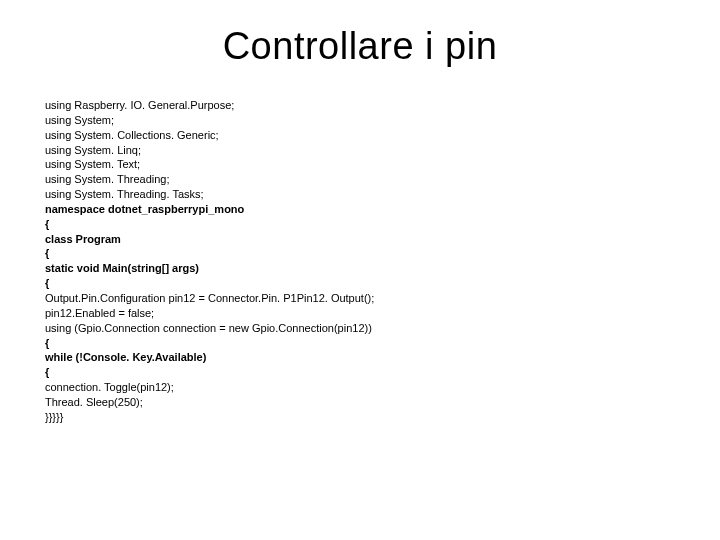 The image size is (720, 540). What do you see at coordinates (360, 268) in the screenshot?
I see `code-line: static void Main(string[] args)` at bounding box center [360, 268].